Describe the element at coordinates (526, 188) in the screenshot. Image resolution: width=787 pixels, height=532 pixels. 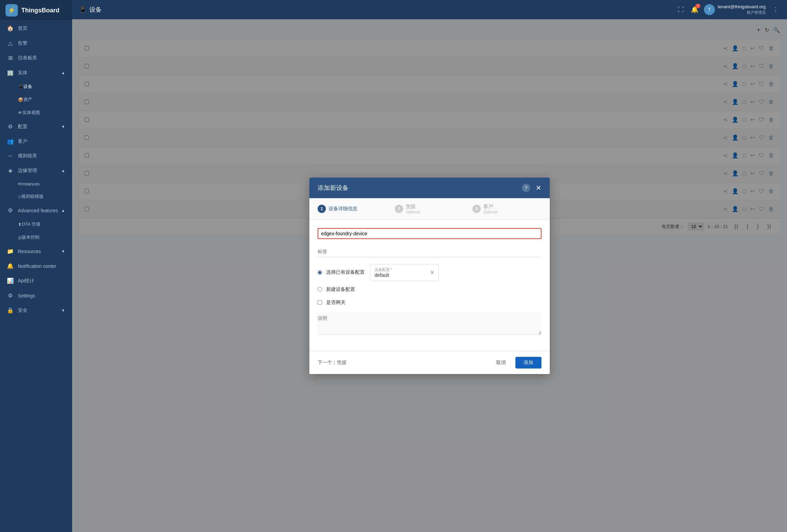
I see `help-button: ?` at that location.